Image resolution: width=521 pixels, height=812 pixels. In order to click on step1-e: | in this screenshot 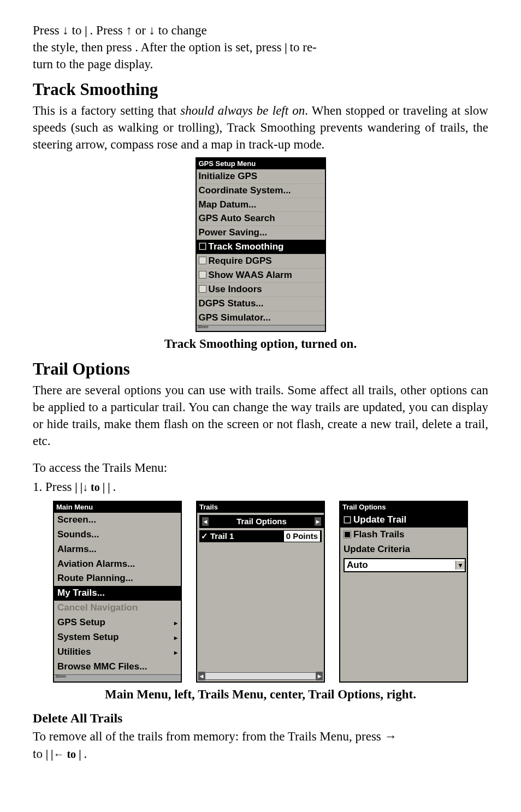, I will do `click(110, 487)`.